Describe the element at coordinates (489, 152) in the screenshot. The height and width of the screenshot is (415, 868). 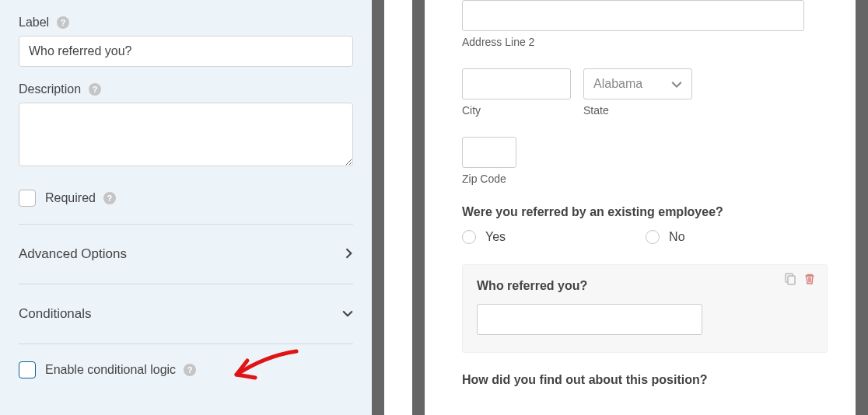
I see `zip-input` at that location.